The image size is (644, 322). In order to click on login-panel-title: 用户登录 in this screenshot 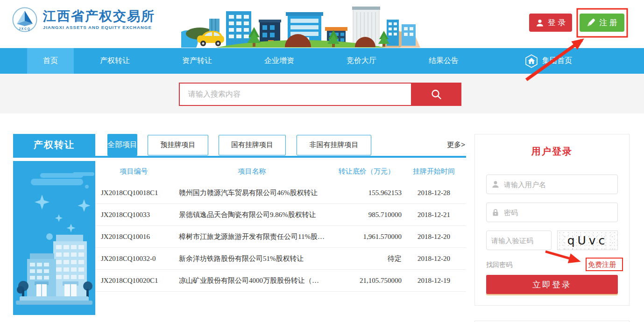, I will do `click(552, 151)`.